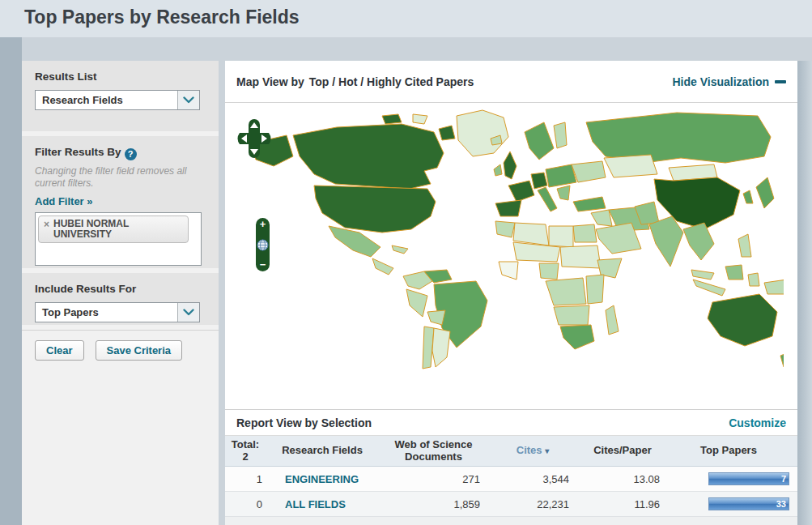  Describe the element at coordinates (533, 480) in the screenshot. I see `row-cites: 3,544` at that location.